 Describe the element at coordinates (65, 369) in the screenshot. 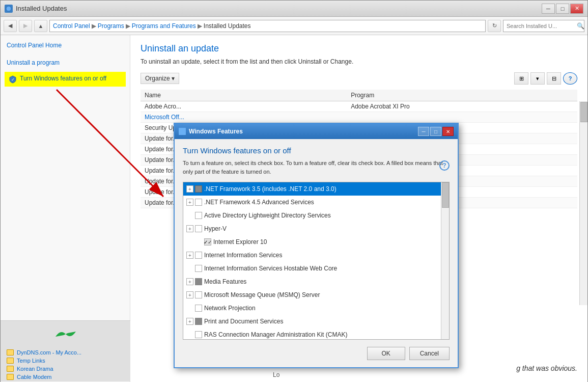

I see `nav-korean-drama: Korean Drama` at that location.